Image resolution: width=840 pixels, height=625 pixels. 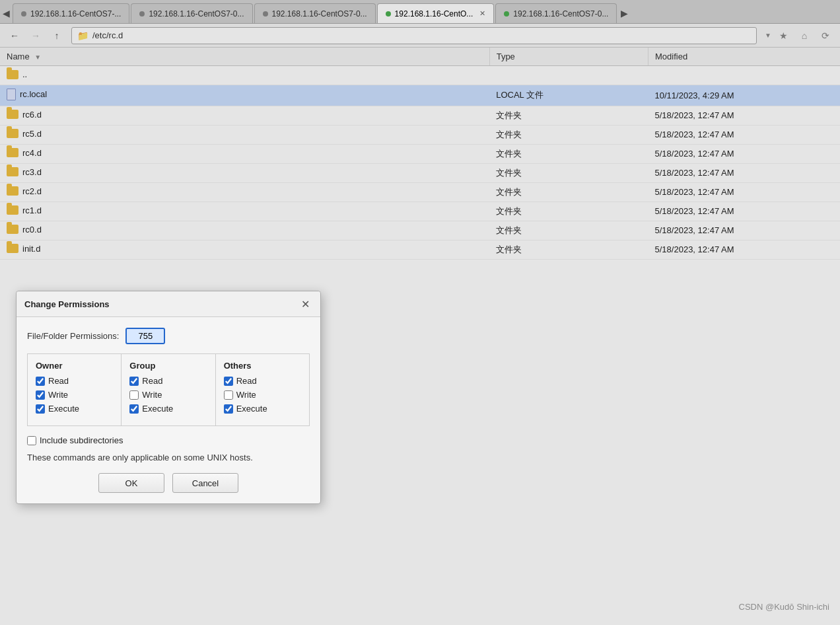 I want to click on permissions-row: File/Folder Permissions:, so click(x=168, y=336).